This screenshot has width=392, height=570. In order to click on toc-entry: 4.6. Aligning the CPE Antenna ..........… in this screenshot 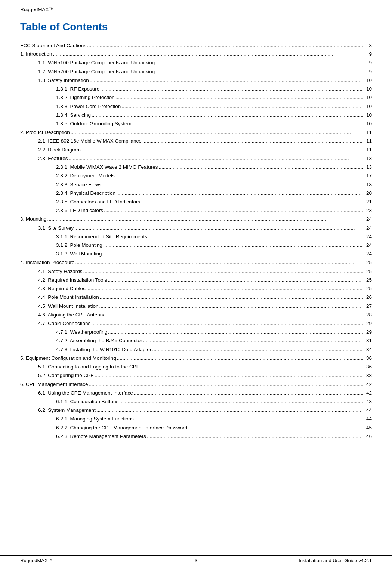, I will do `click(196, 315)`.